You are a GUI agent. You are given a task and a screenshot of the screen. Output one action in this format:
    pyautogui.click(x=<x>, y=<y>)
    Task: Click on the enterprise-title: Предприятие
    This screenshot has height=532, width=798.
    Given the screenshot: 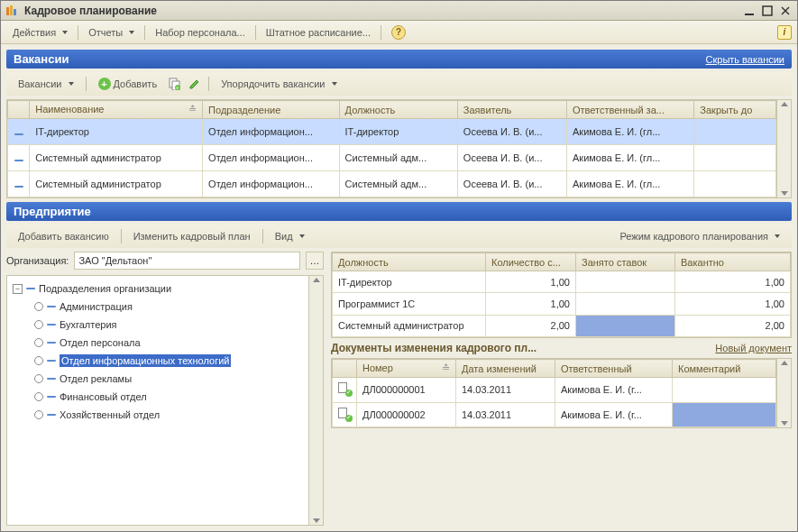 What is the action you would take?
    pyautogui.click(x=52, y=211)
    